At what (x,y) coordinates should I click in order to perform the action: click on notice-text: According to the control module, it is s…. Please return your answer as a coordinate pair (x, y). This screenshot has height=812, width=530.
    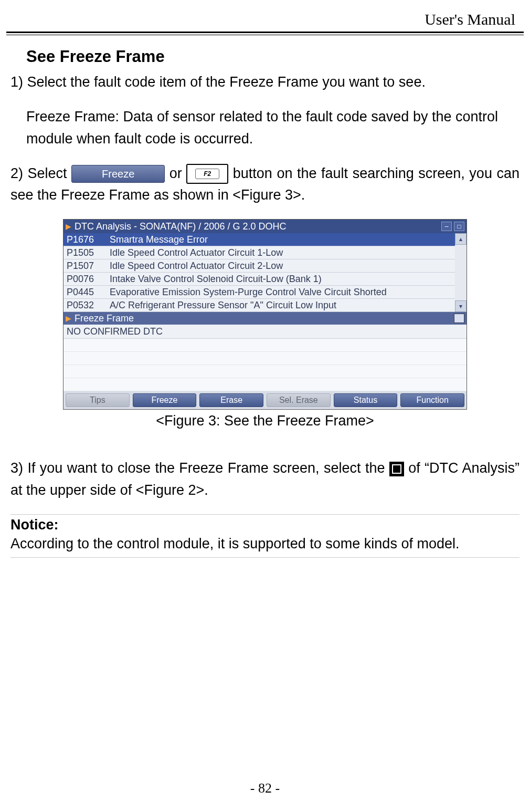
    Looking at the image, I should click on (265, 544).